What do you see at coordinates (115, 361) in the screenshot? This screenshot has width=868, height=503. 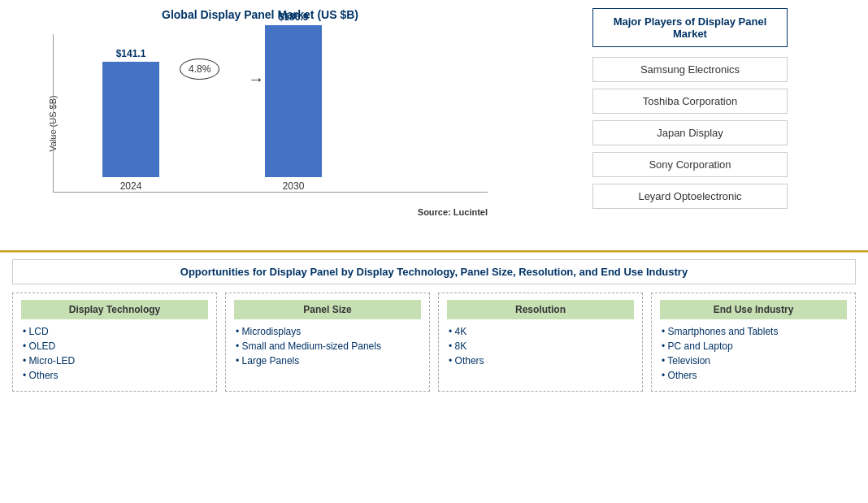 I see `cat0-item2: Micro-LED` at bounding box center [115, 361].